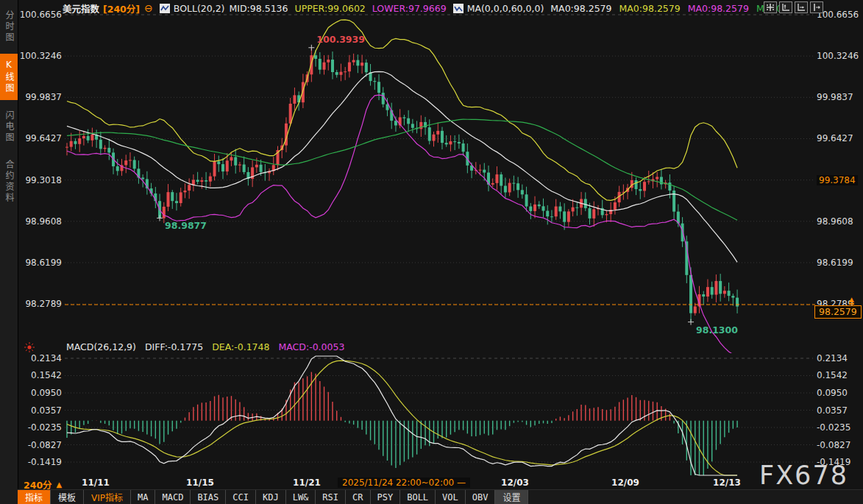 Image resolution: width=863 pixels, height=504 pixels. What do you see at coordinates (481, 497) in the screenshot?
I see `toolbar-tab-OBV: OBV` at bounding box center [481, 497].